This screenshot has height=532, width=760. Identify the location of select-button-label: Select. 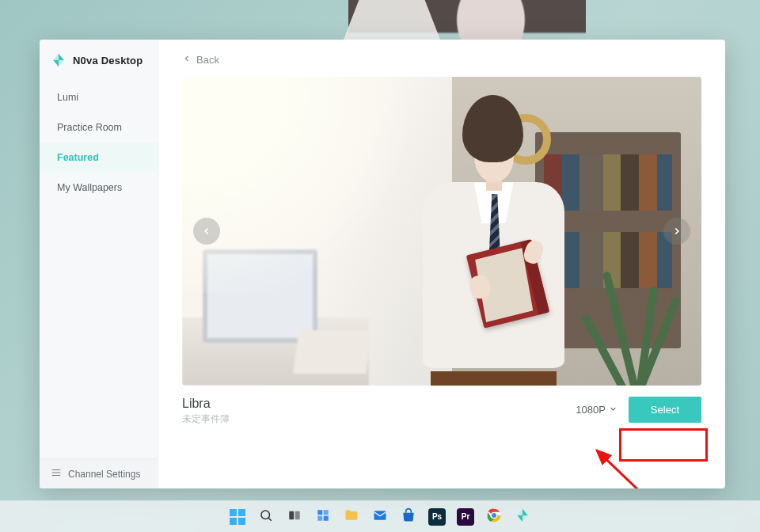
(665, 410).